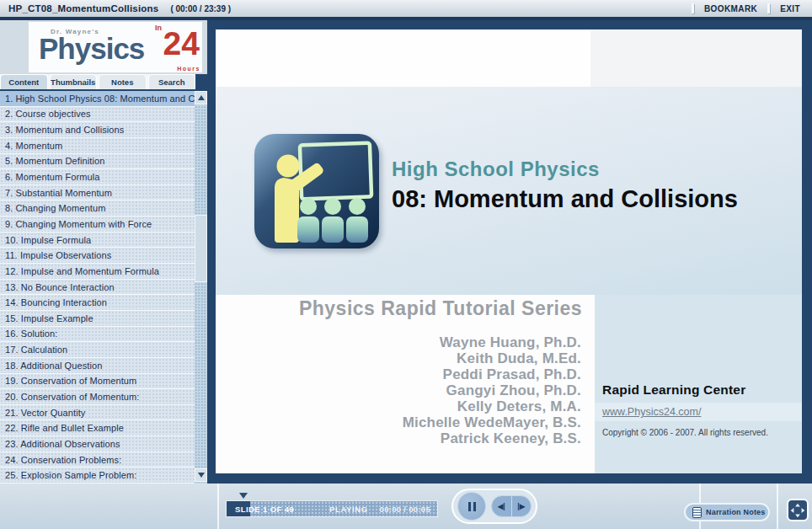 This screenshot has height=529, width=812. I want to click on arrow-down-icon, so click(201, 475).